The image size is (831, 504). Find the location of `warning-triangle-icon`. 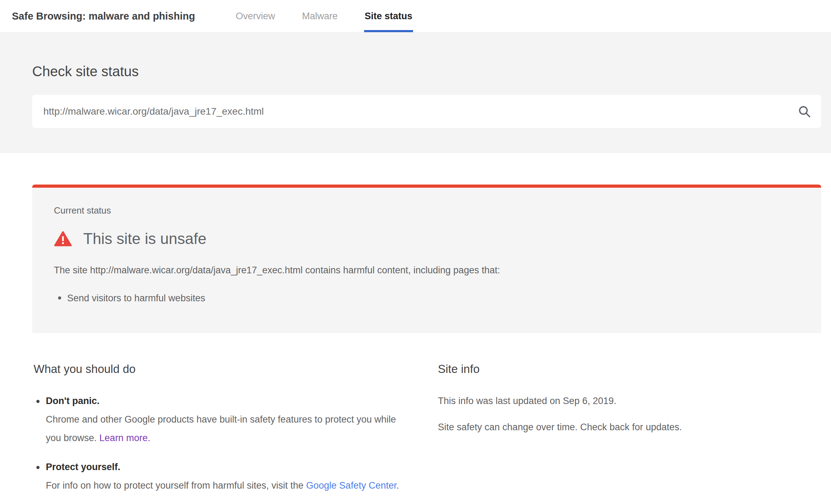

warning-triangle-icon is located at coordinates (63, 239).